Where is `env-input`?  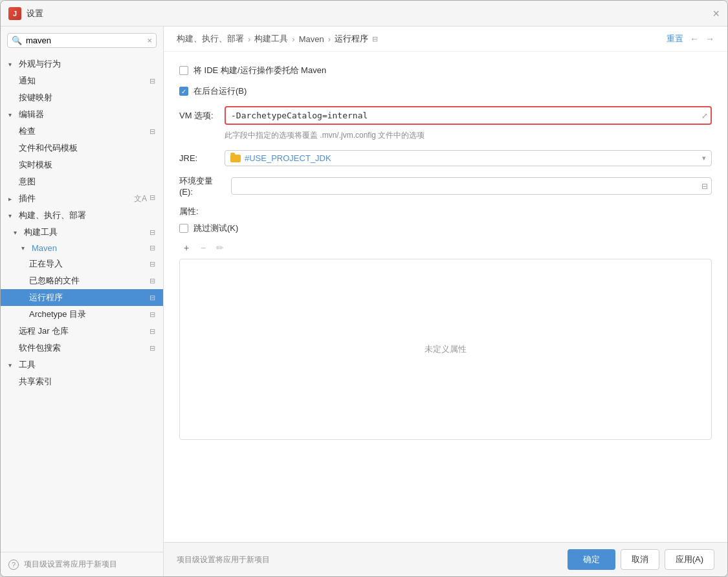
env-input is located at coordinates (471, 186).